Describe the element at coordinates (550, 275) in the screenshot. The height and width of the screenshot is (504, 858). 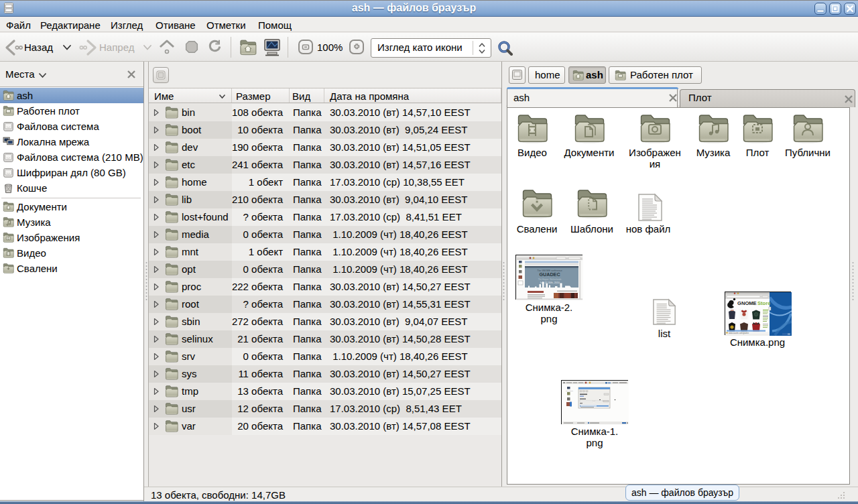
I see `svg-text: GUADEC` at that location.